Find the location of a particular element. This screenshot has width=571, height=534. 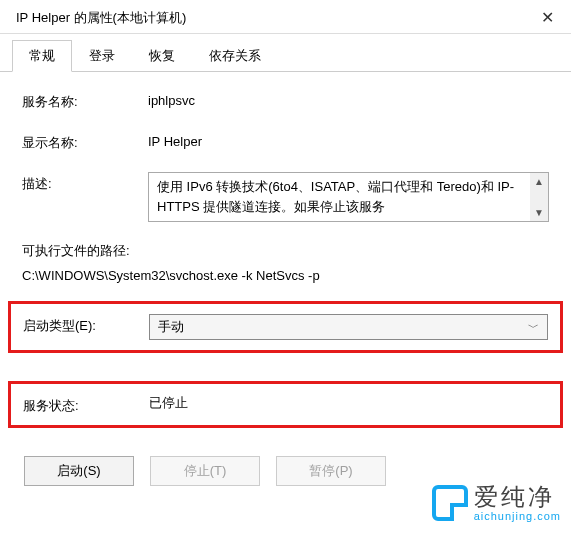

row-startup-type: 启动类型(E): 手动 ﹀ is located at coordinates (286, 327).